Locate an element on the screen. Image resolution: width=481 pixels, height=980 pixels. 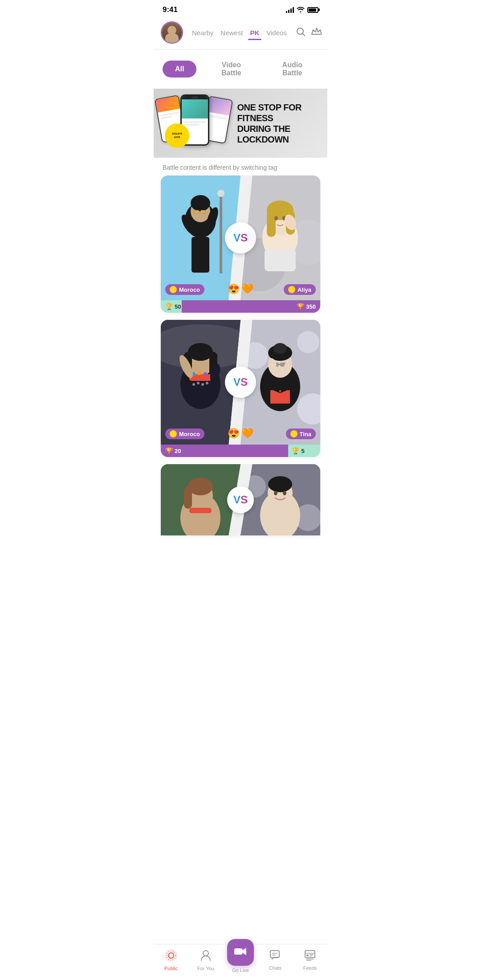
battle-images-1: ⭐ Moroco is located at coordinates (240, 238).